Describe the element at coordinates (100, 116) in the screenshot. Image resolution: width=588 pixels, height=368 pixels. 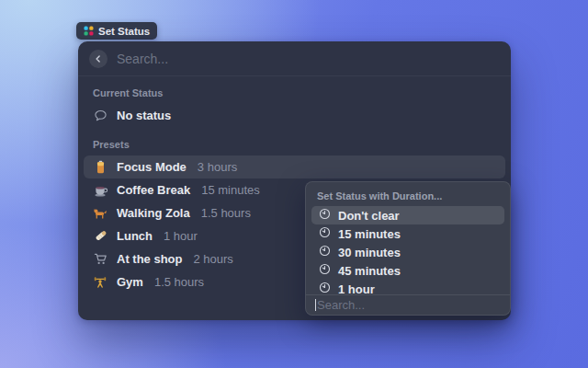
I see `speech-bubble-icon` at that location.